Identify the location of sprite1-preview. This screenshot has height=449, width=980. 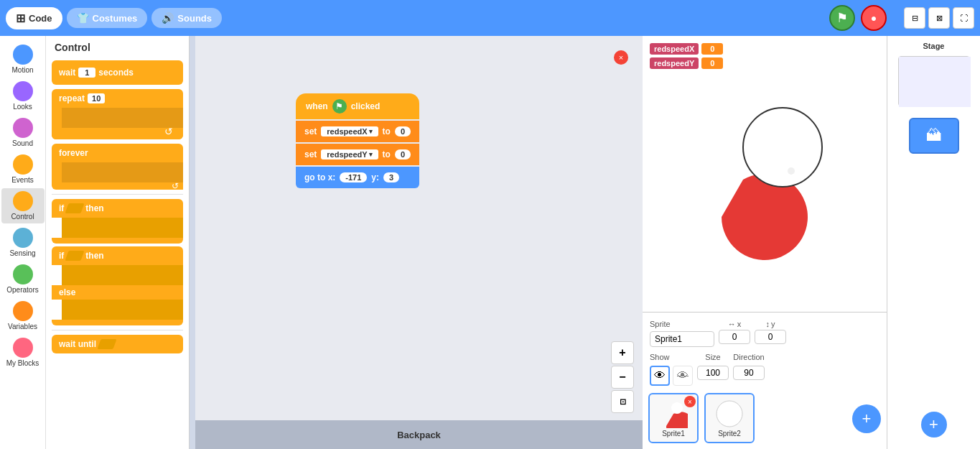
(673, 414).